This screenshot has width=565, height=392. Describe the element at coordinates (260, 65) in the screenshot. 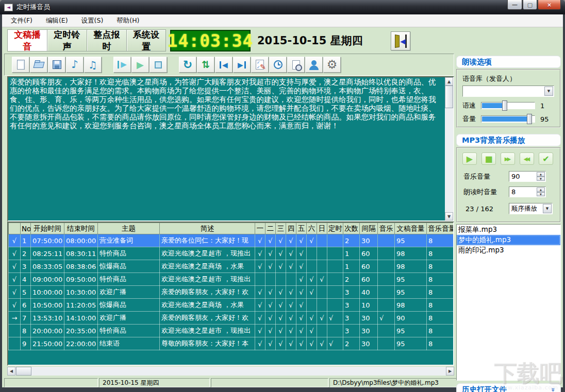

I see `edit-list-button` at that location.